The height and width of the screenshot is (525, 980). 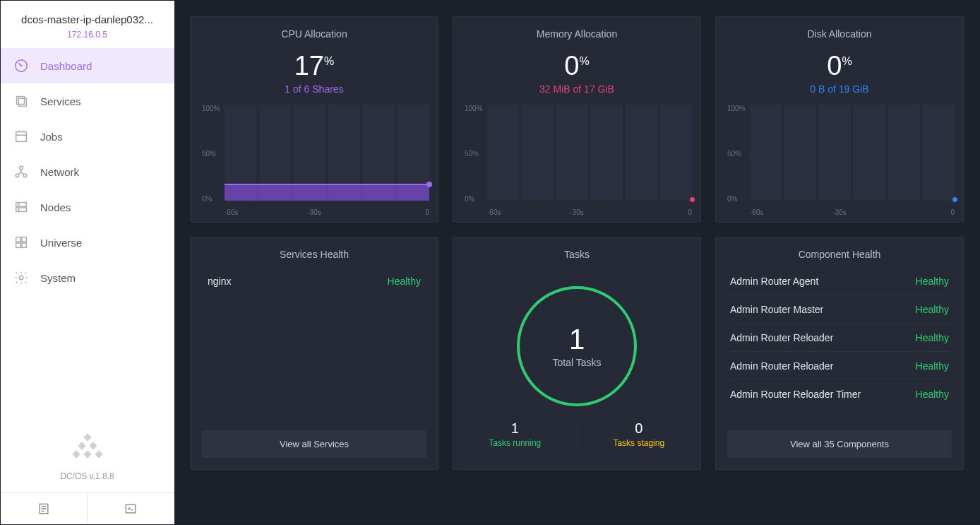 What do you see at coordinates (88, 66) in the screenshot?
I see `nav-item-dashboard: Dashboard` at bounding box center [88, 66].